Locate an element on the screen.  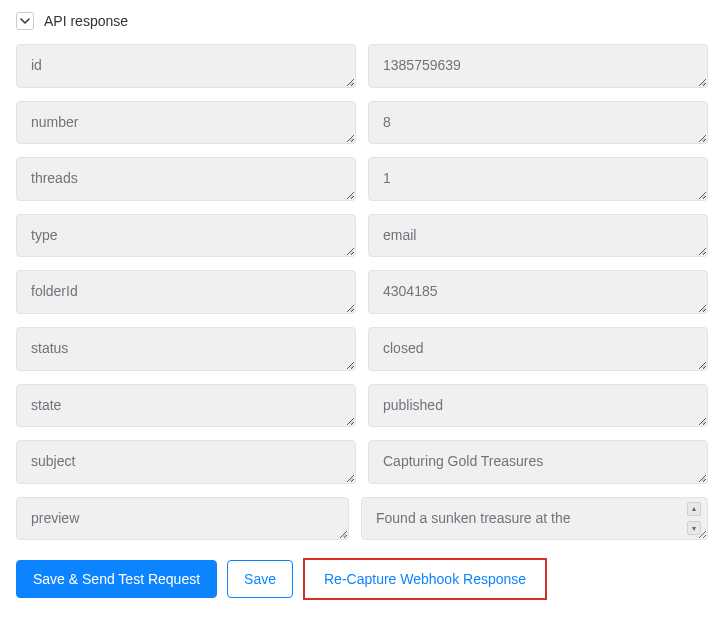
field-value: email is located at coordinates (538, 236).